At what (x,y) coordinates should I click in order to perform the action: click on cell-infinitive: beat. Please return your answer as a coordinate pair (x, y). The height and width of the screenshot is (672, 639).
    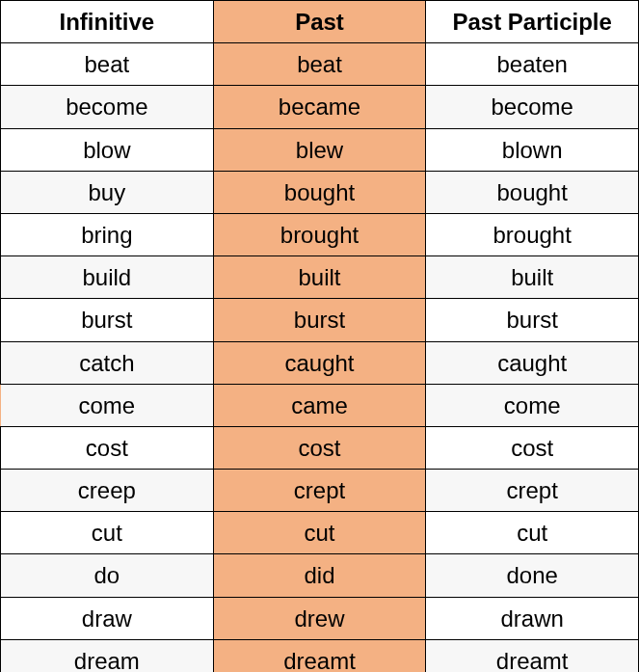
    Looking at the image, I should click on (108, 65).